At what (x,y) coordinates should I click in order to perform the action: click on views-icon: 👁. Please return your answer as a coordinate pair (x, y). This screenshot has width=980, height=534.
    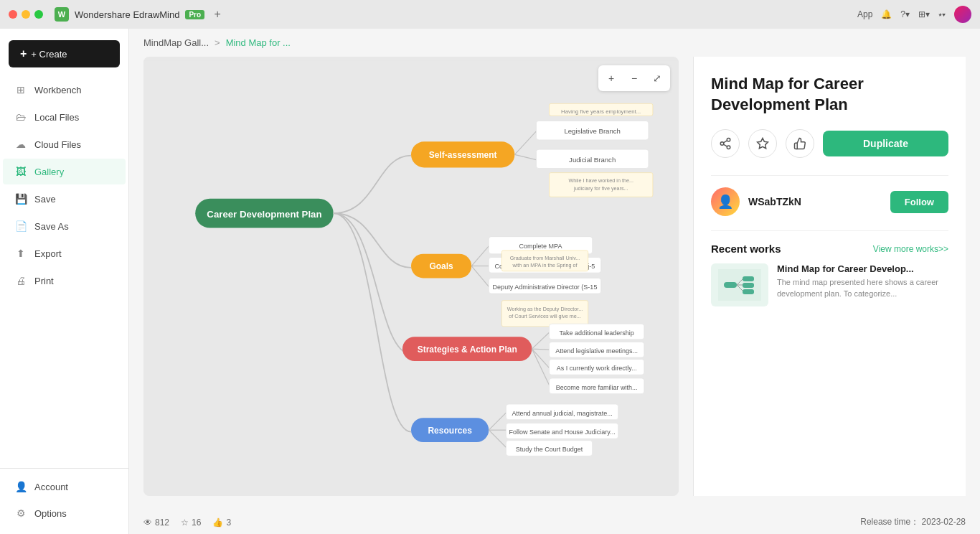
    Looking at the image, I should click on (148, 523).